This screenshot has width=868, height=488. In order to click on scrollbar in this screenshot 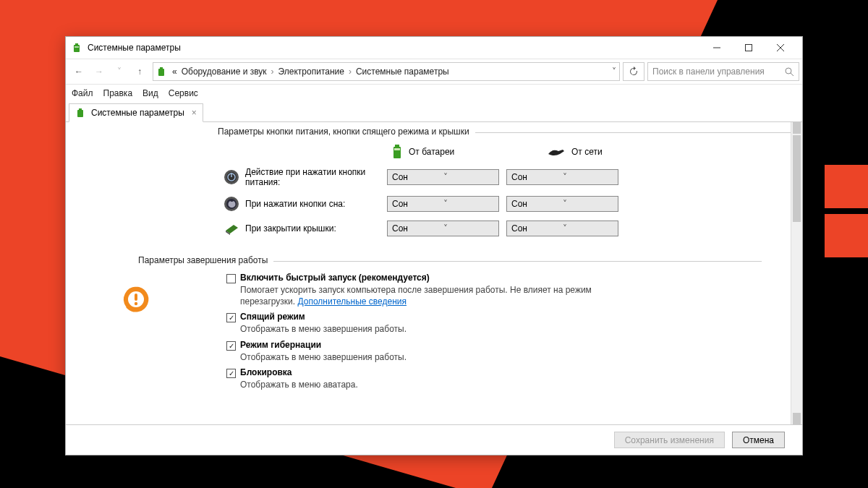, I will do `click(796, 273)`.